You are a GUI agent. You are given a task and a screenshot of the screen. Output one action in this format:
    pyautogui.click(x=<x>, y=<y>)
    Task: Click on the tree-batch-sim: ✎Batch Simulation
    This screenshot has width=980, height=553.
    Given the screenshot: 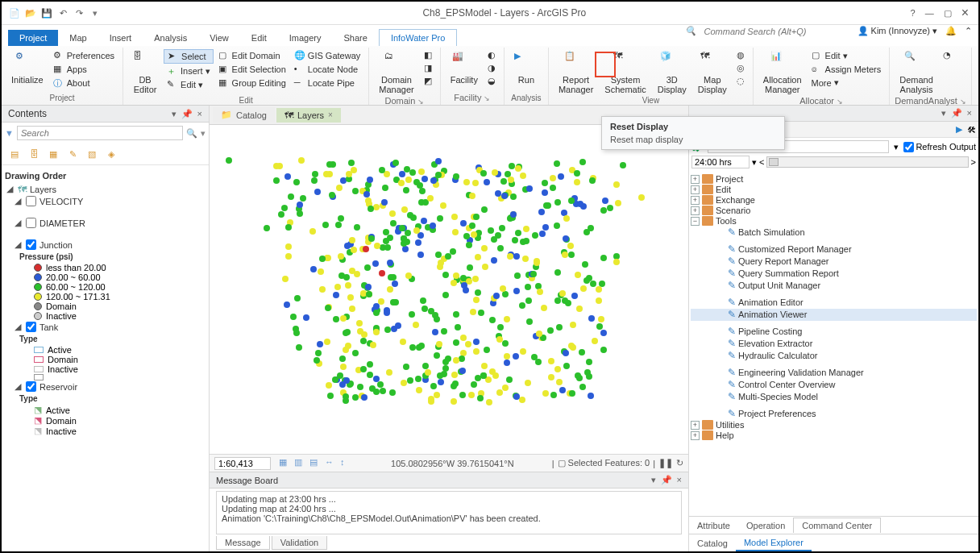 What is the action you would take?
    pyautogui.click(x=833, y=232)
    